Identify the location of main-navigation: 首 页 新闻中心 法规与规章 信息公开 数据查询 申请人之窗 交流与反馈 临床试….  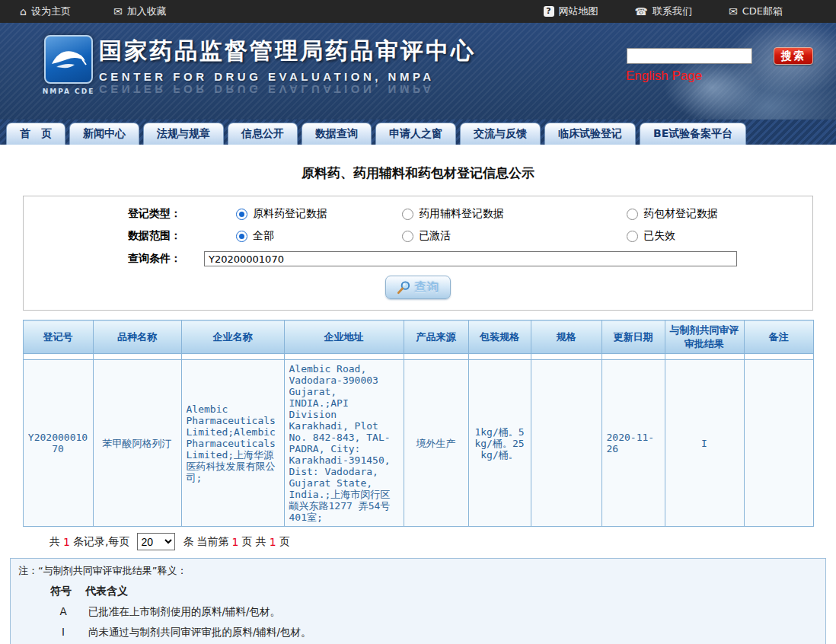
(418, 132).